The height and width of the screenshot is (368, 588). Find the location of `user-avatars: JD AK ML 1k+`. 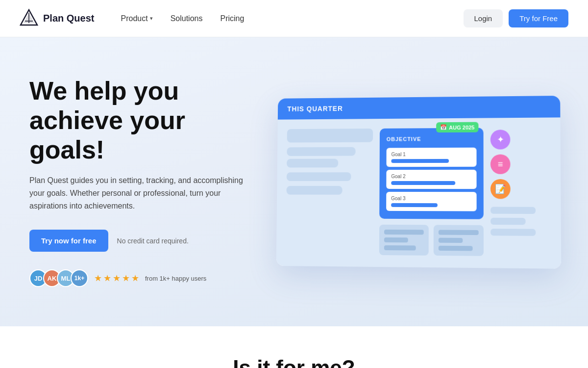

user-avatars: JD AK ML 1k+ is located at coordinates (59, 278).